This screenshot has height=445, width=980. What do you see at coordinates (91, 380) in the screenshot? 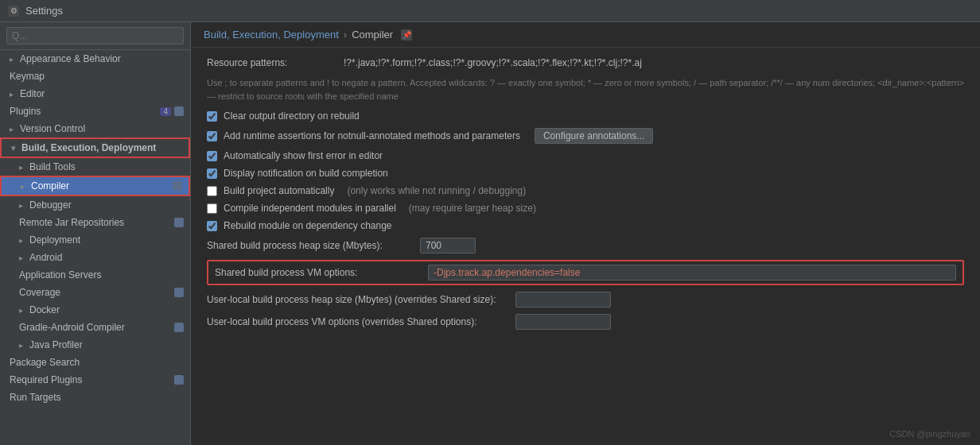
I see `sidebar-item-label-required-plugins: Required Plugins` at bounding box center [91, 380].